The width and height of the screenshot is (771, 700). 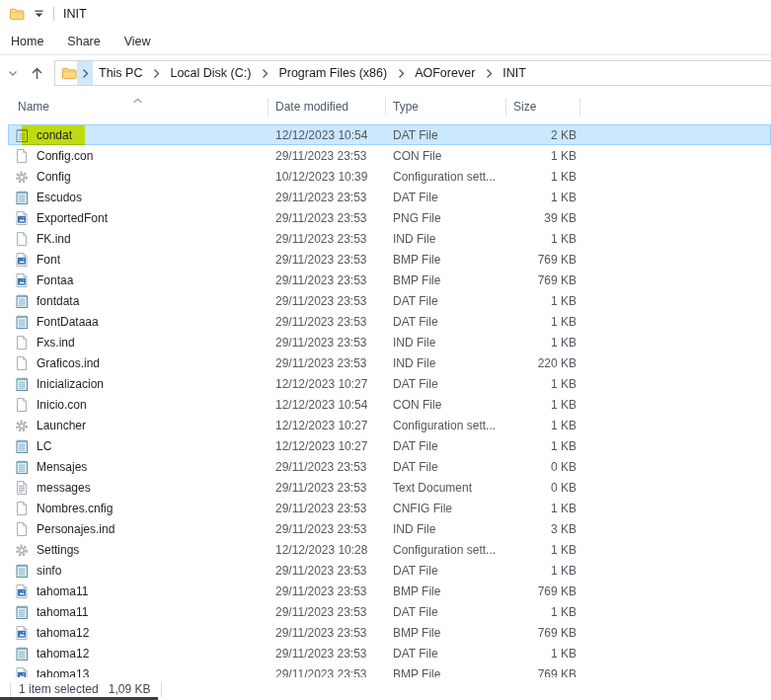 What do you see at coordinates (75, 14) in the screenshot?
I see `window-title: INIT` at bounding box center [75, 14].